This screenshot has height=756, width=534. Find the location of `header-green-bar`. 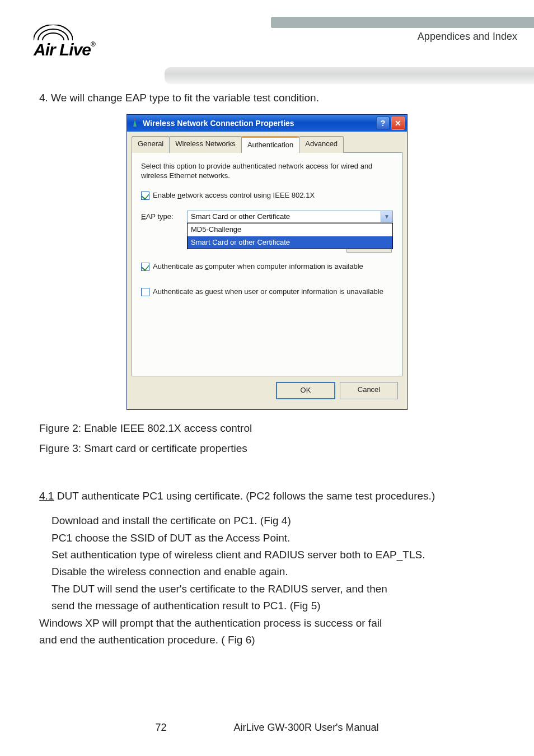

header-green-bar is located at coordinates (402, 22).